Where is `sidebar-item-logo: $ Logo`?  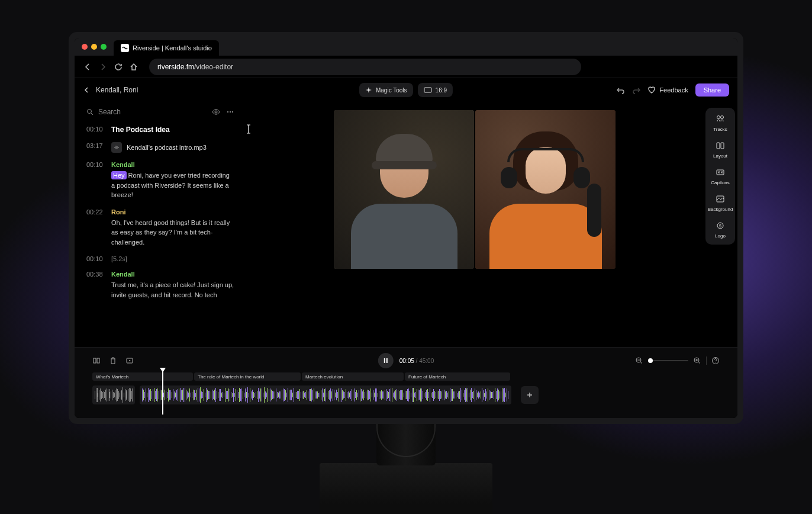
sidebar-item-logo: $ Logo is located at coordinates (720, 230).